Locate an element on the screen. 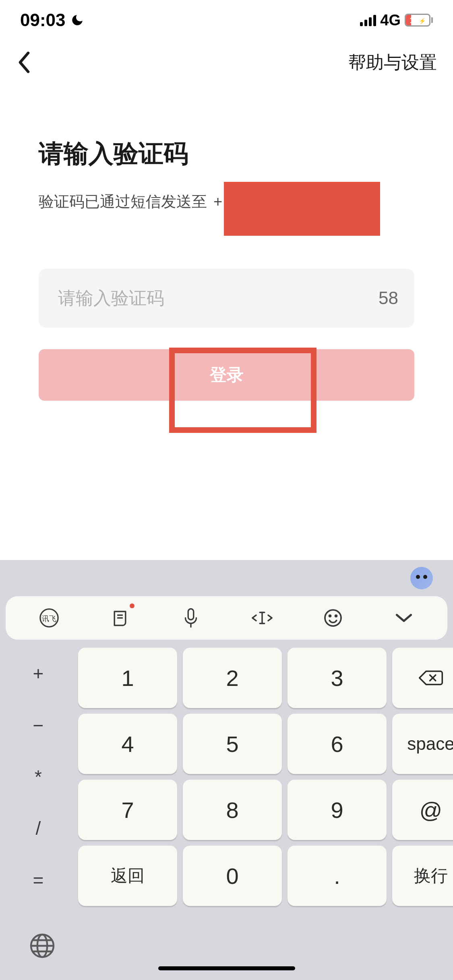 This screenshot has width=453, height=980. moon-icon is located at coordinates (77, 20).